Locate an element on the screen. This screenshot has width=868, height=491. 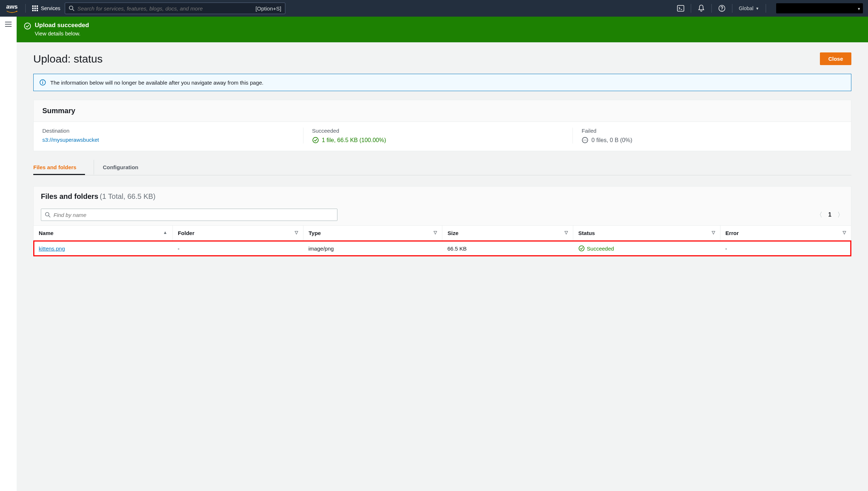
alert-message: The information below will no longer be … is located at coordinates (157, 82).